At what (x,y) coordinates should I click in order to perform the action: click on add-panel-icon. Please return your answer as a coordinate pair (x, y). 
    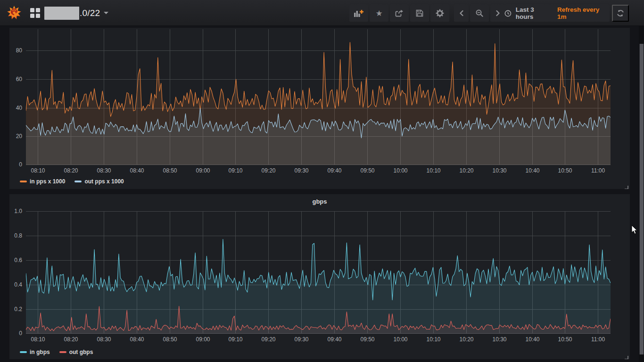
    Looking at the image, I should click on (359, 13).